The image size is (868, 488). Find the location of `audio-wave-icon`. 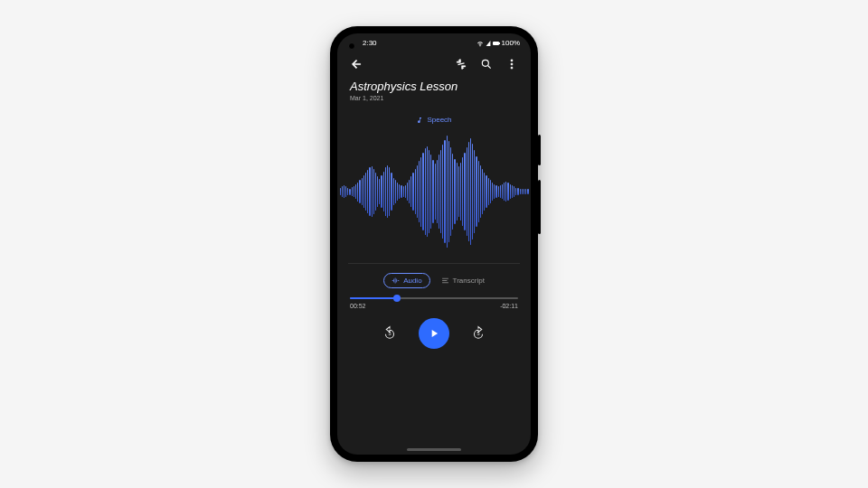

audio-wave-icon is located at coordinates (396, 280).